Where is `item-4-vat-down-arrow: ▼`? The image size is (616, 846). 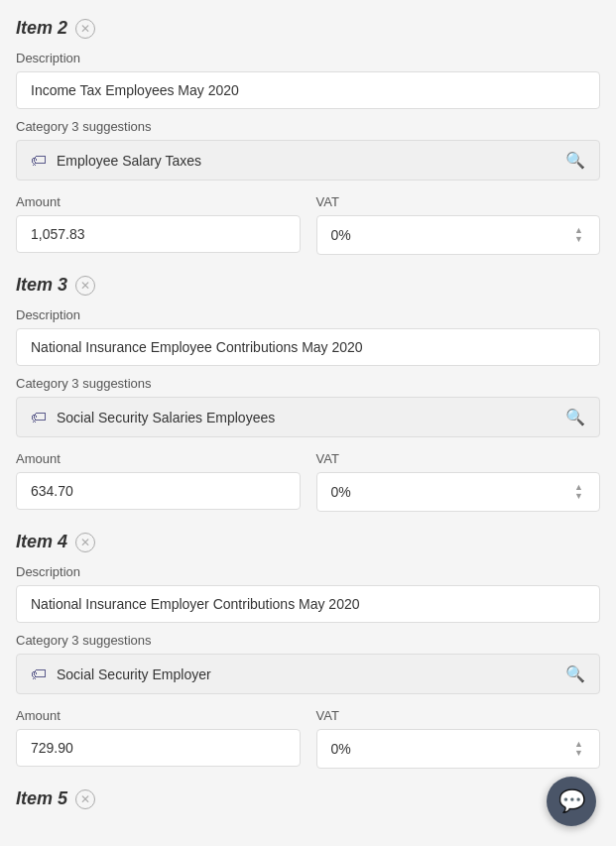 item-4-vat-down-arrow: ▼ is located at coordinates (579, 754).